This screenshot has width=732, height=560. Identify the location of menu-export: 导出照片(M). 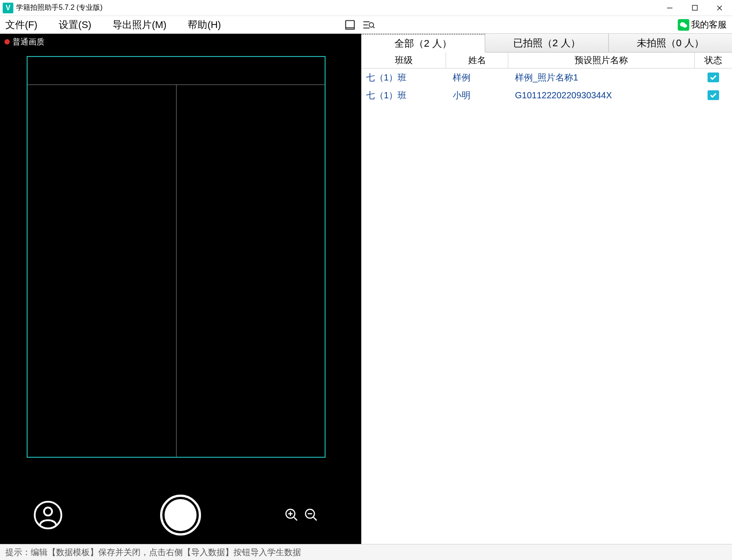
(140, 25).